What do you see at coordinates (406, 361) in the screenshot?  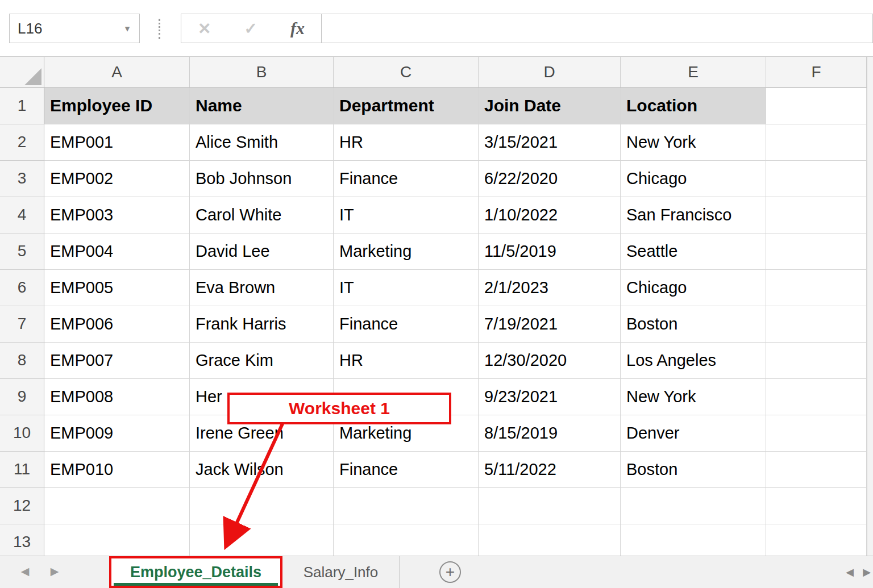 I see `cell-C8: HR` at bounding box center [406, 361].